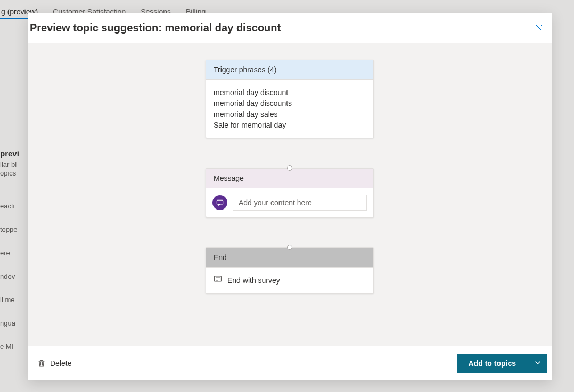 Image resolution: width=574 pixels, height=392 pixels. Describe the element at coordinates (502, 363) in the screenshot. I see `add-to-topics-split-button: Add to topics` at that location.